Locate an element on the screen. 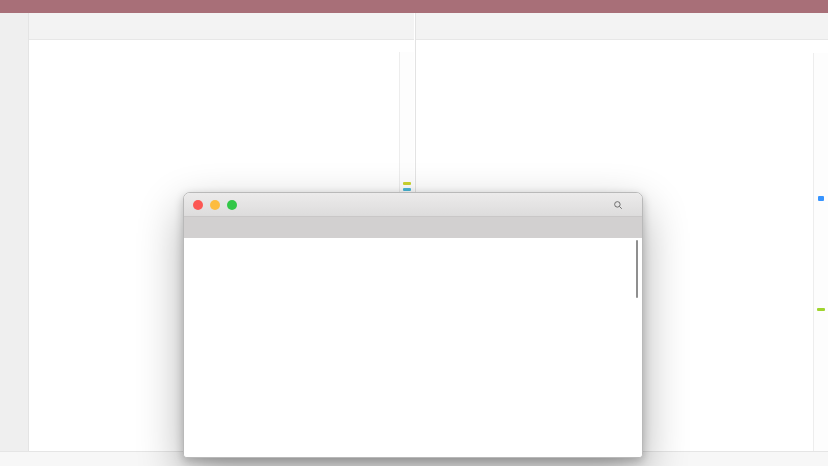 The width and height of the screenshot is (828, 466). tab-bar-left is located at coordinates (221, 26).